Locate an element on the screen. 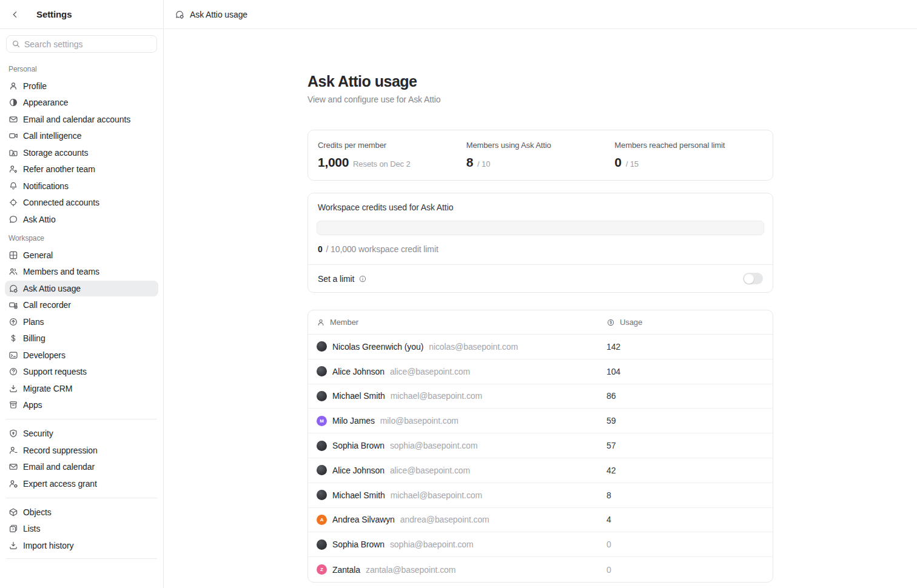  stat-value: 8 is located at coordinates (469, 162).